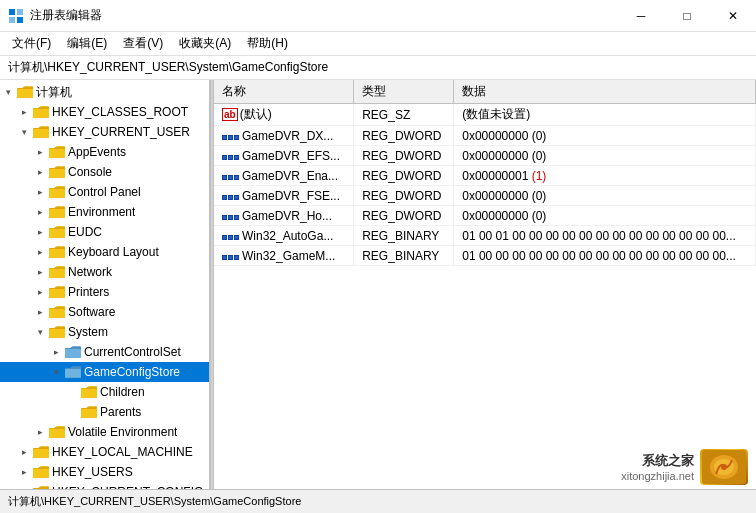 Image resolution: width=756 pixels, height=513 pixels. I want to click on tree-node-label: System, so click(88, 332).